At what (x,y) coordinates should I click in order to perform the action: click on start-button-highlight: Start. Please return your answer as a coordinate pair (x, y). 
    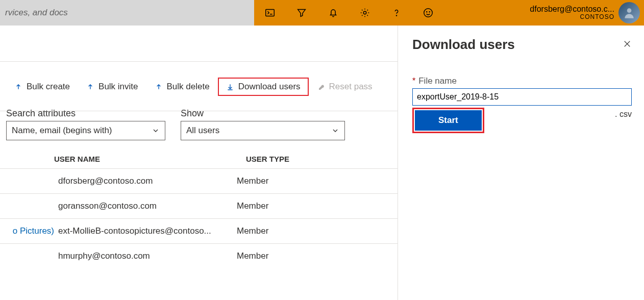
    Looking at the image, I should click on (448, 120).